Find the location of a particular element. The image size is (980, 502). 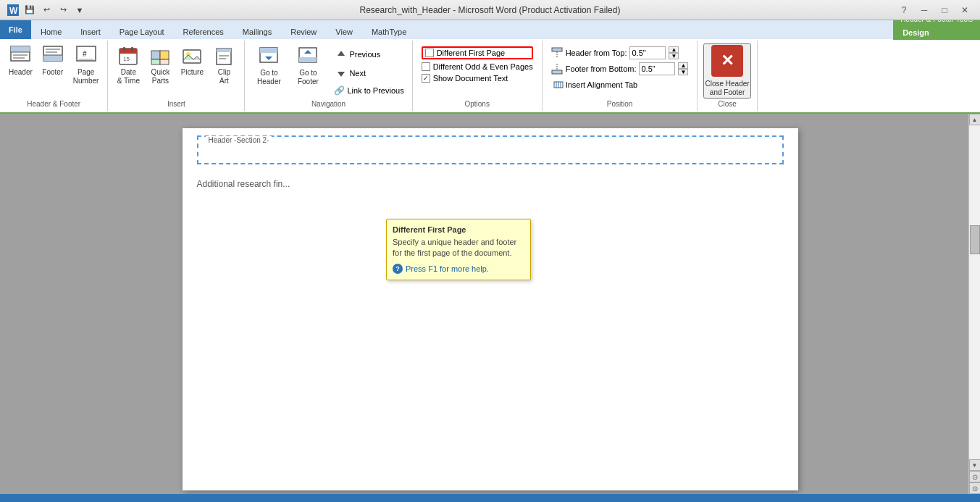

scroll-down-button: ▼ is located at coordinates (975, 465).